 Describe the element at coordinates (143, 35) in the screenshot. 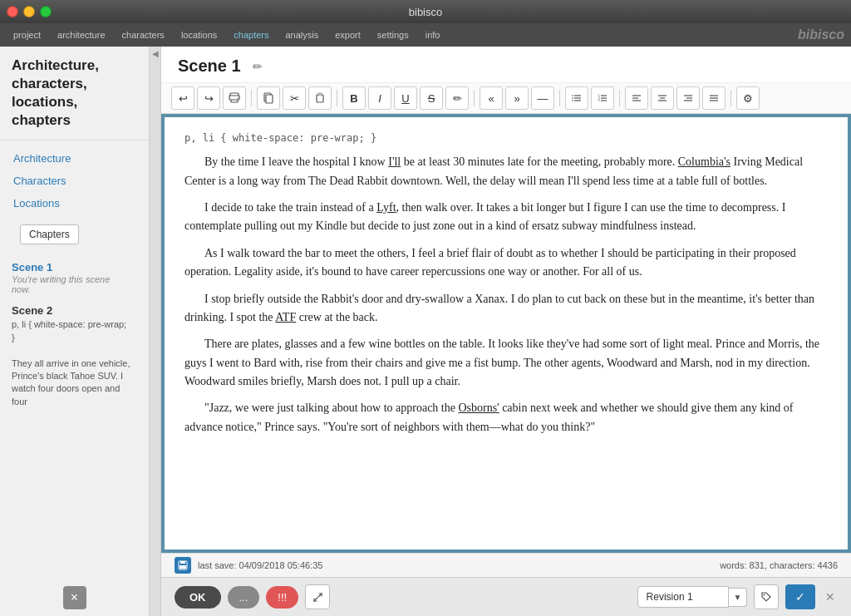

I see `nav-characters: characters` at that location.